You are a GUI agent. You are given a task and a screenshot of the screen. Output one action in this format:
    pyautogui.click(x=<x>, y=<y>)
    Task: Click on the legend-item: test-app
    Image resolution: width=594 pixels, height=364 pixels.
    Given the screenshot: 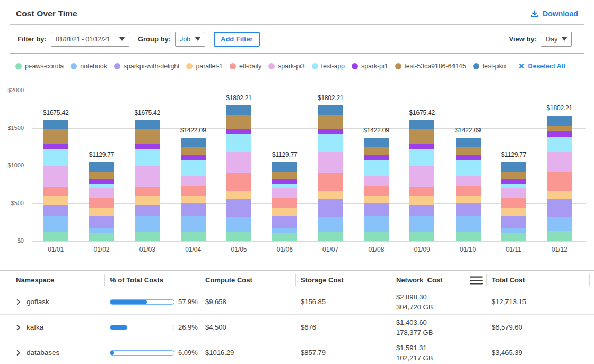 What is the action you would take?
    pyautogui.click(x=328, y=66)
    